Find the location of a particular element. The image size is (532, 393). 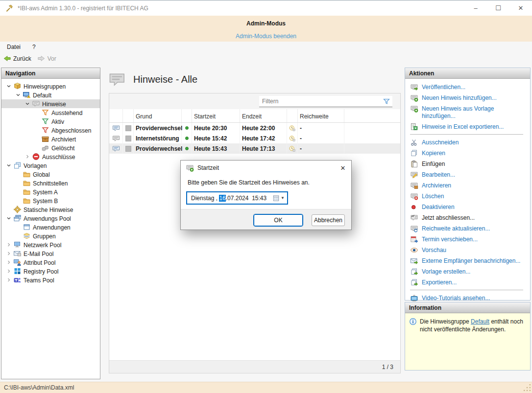

action-hinweise-in-excel-exportieren: Hinweise in Excel exportieren... is located at coordinates (466, 127).